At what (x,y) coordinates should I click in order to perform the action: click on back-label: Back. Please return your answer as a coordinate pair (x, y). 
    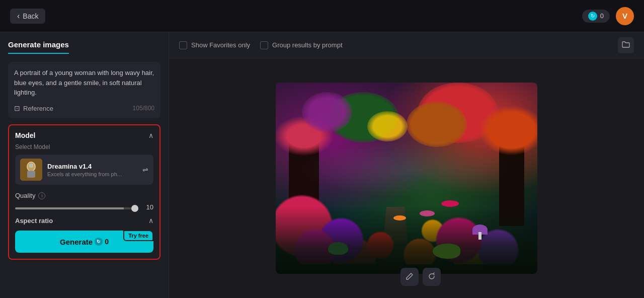
    Looking at the image, I should click on (30, 16).